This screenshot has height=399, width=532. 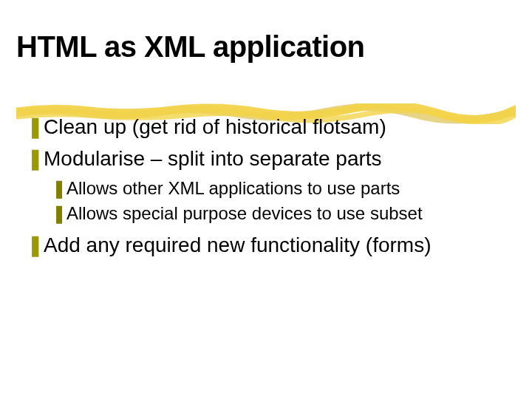 What do you see at coordinates (266, 47) in the screenshot?
I see `slide-title: HTML as XML application` at bounding box center [266, 47].